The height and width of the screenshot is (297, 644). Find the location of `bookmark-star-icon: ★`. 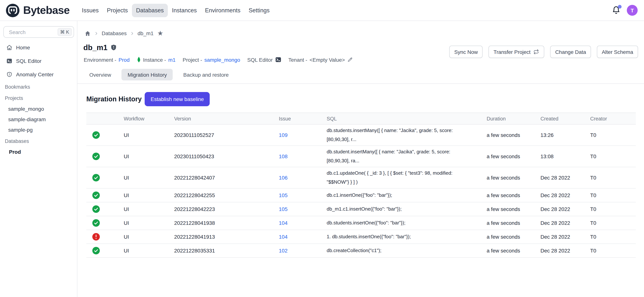

bookmark-star-icon: ★ is located at coordinates (160, 34).